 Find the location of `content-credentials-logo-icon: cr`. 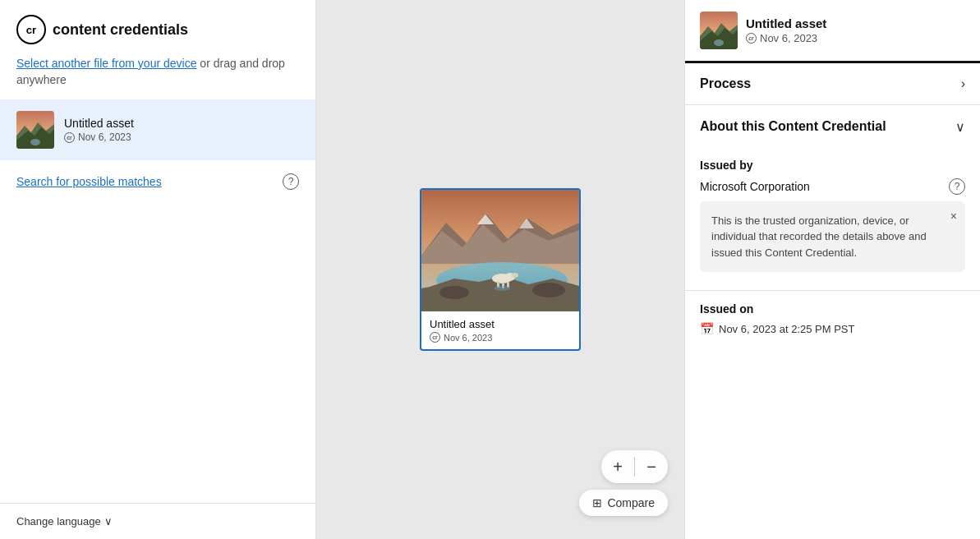

content-credentials-logo-icon: cr is located at coordinates (31, 30).